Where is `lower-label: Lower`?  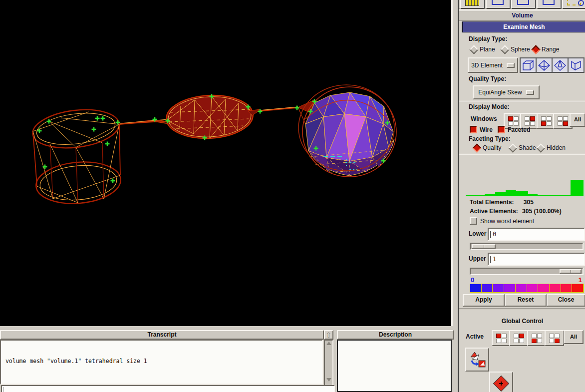 lower-label: Lower is located at coordinates (477, 234).